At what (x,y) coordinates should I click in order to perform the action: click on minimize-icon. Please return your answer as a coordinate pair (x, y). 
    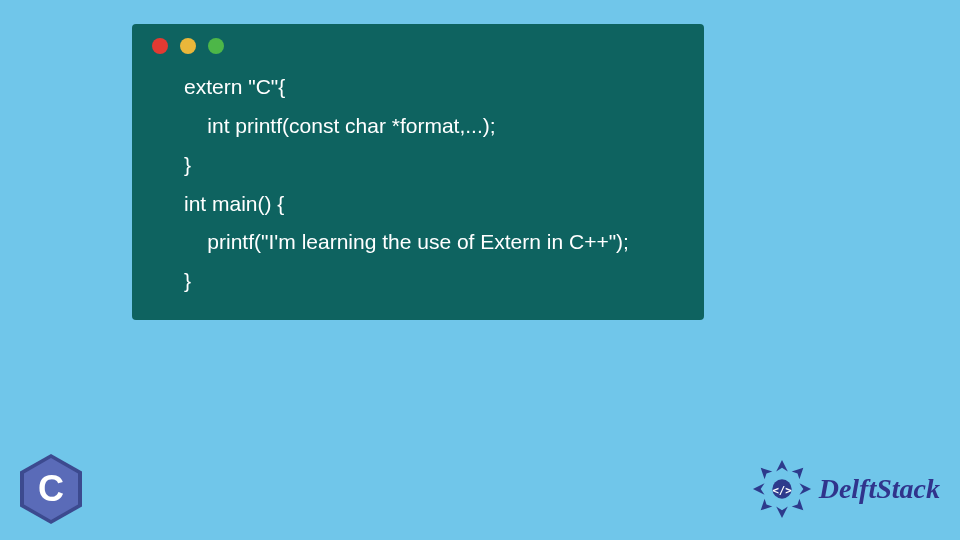
    Looking at the image, I should click on (188, 46).